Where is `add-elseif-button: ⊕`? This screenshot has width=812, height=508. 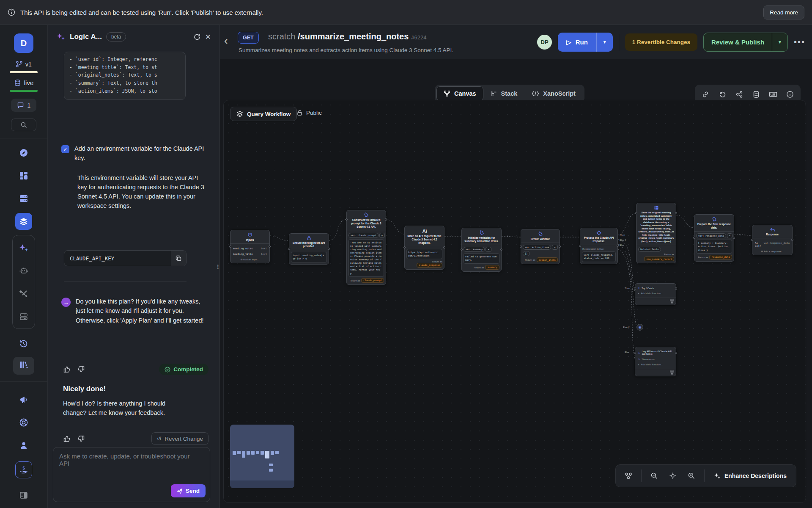
add-elseif-button: ⊕ is located at coordinates (640, 327).